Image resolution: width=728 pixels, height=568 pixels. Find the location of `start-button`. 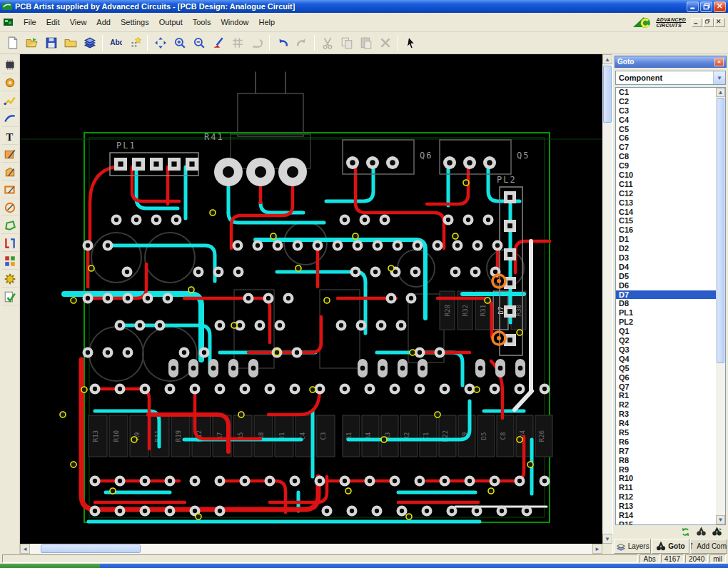

start-button is located at coordinates (50, 566).